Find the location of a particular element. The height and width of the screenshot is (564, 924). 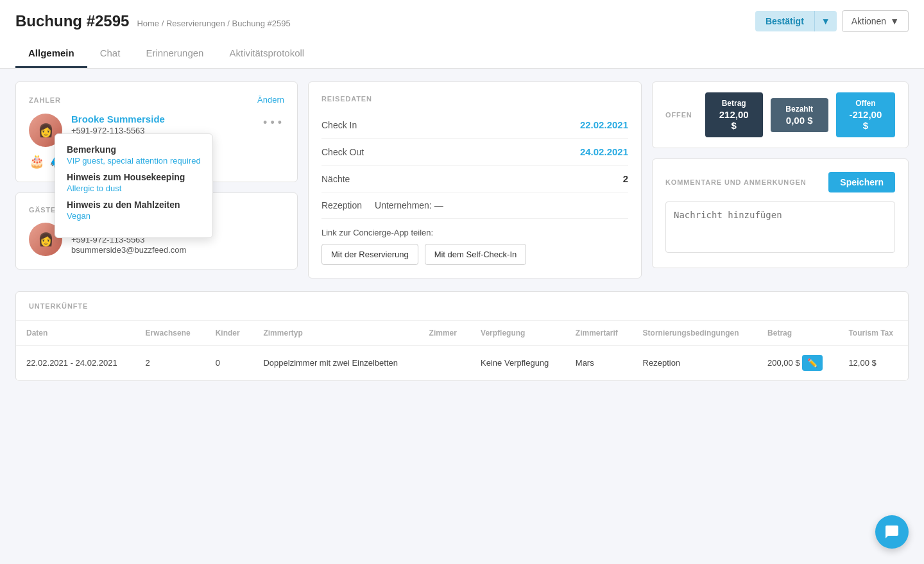

housekeeping-text: Allergic to dust is located at coordinates (133, 189).